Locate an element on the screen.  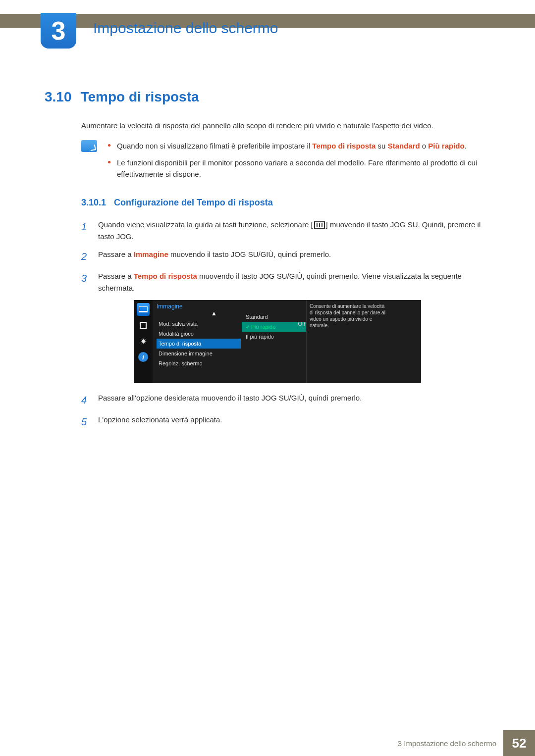
subsection-number: 3.10.1 is located at coordinates (94, 203).